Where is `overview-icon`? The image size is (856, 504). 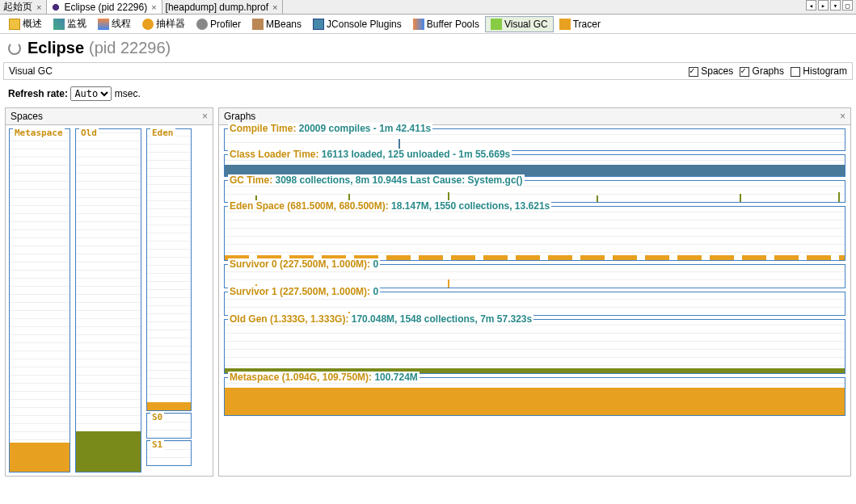 overview-icon is located at coordinates (15, 24).